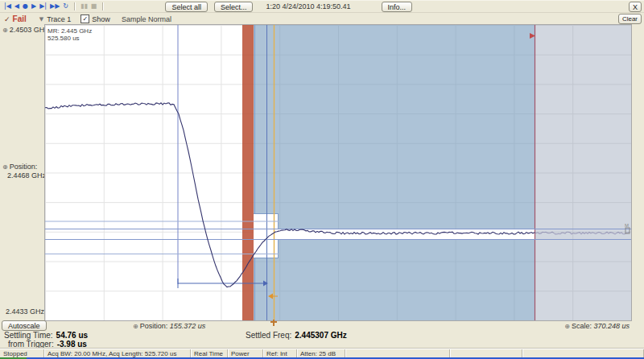  Describe the element at coordinates (322, 6) in the screenshot. I see `top-toolbar: |◀◀●▶▶|▶▶↻ ▮▮■ Select all Select... 1:20…` at that location.